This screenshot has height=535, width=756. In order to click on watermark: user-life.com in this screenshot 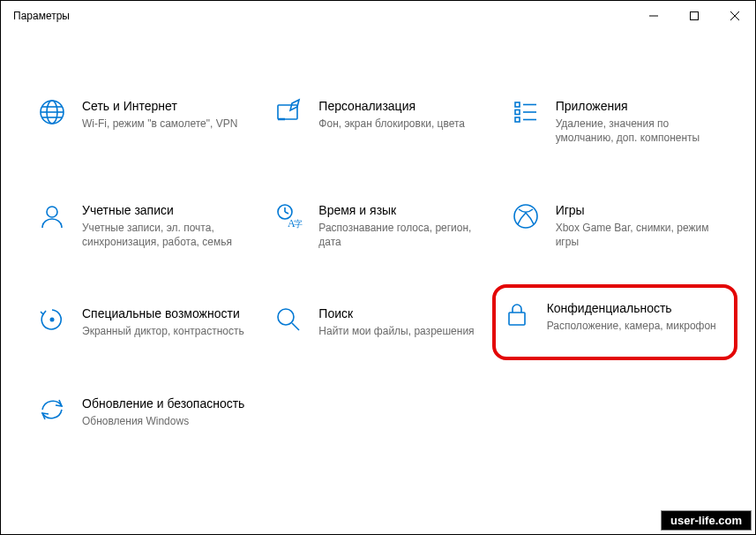, I will do `click(706, 521)`.